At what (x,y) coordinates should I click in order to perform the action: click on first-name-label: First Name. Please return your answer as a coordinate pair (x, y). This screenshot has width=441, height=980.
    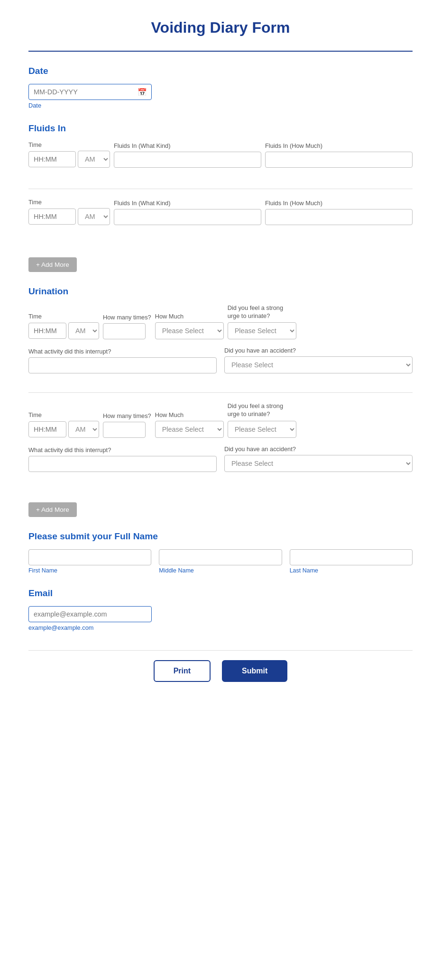
    Looking at the image, I should click on (90, 571).